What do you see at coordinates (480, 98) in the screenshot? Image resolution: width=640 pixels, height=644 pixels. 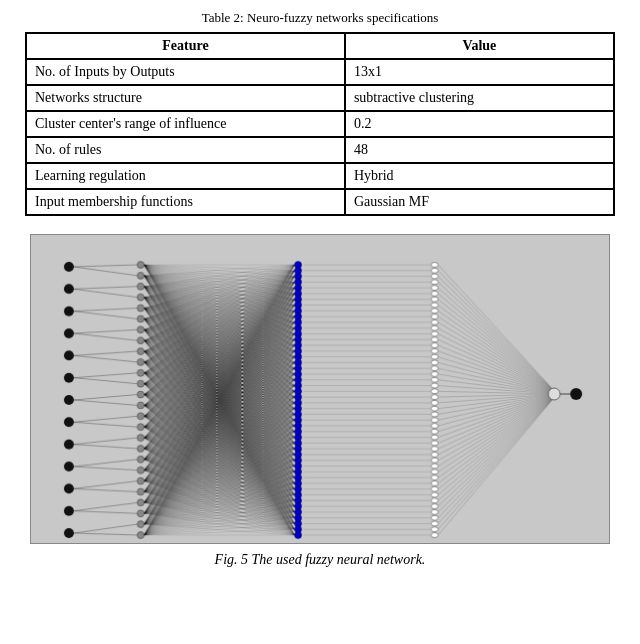 I see `value-cell: subtractive clustering` at bounding box center [480, 98].